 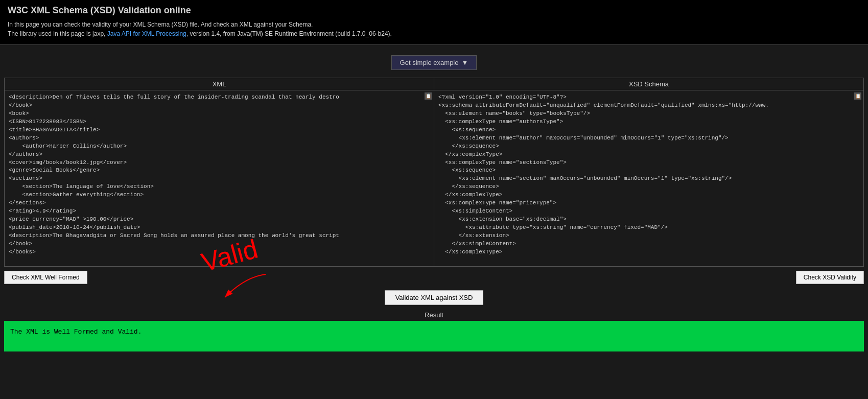 What do you see at coordinates (649, 84) in the screenshot?
I see `xsd-panel-label: XSD Schema` at bounding box center [649, 84].